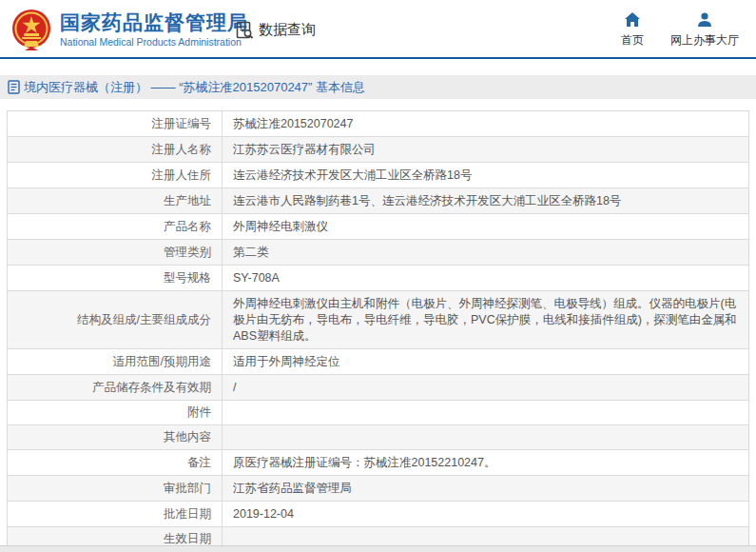 The height and width of the screenshot is (552, 756). Describe the element at coordinates (378, 202) in the screenshot. I see `table-row: 生产地址连云港市人民路制药巷1号、连云港经济技术开发区大浦工业区全桥路18号` at that location.